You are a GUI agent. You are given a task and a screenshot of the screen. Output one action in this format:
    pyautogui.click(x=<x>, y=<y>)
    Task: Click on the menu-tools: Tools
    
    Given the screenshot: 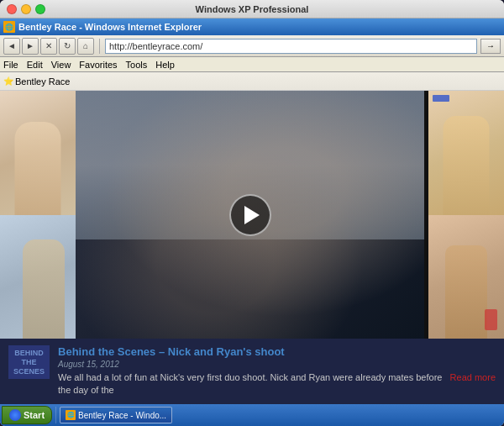 What is the action you would take?
    pyautogui.click(x=137, y=65)
    